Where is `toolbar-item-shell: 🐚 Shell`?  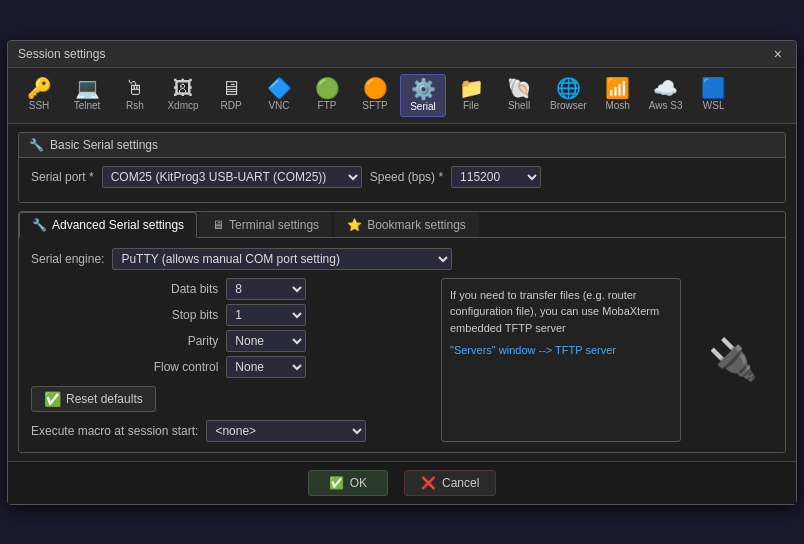
toolbar-item-shell: 🐚 Shell is located at coordinates (519, 96).